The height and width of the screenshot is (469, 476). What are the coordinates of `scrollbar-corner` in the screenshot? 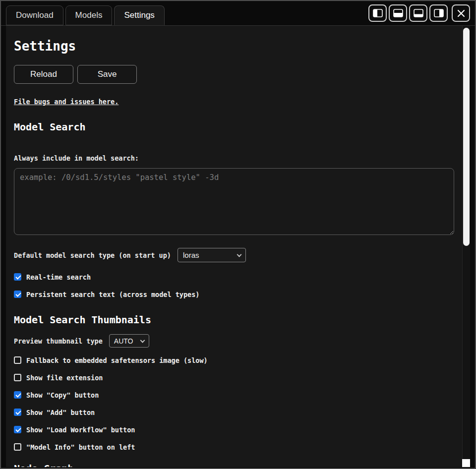 It's located at (466, 463).